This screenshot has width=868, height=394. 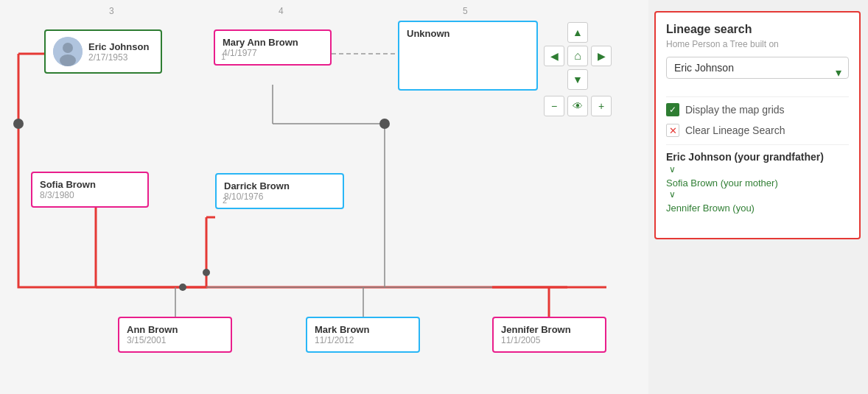 I want to click on nav-left-button: ◀, so click(x=554, y=56).